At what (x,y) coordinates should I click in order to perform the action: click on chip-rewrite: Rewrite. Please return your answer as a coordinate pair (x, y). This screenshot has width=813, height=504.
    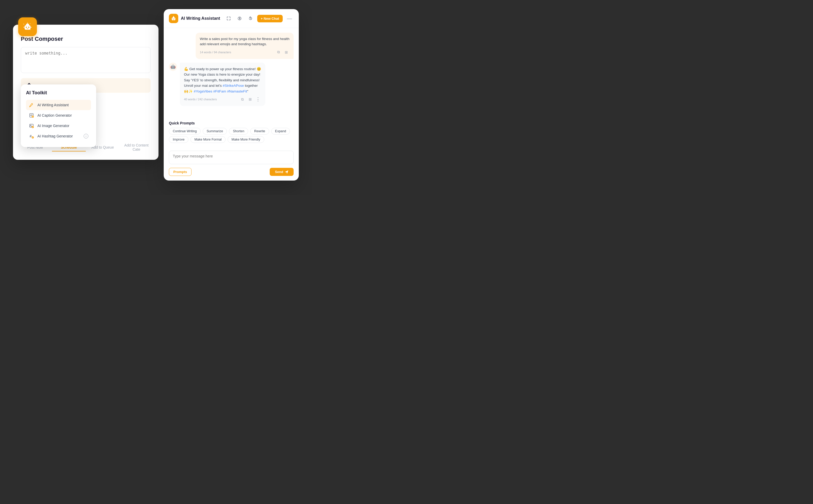
    Looking at the image, I should click on (260, 131).